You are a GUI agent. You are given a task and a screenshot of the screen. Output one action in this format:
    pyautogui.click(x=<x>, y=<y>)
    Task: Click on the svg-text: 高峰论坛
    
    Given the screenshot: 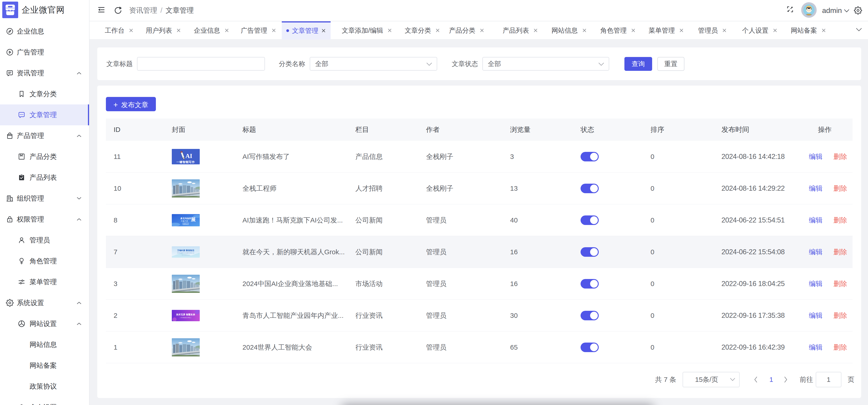 What is the action you would take?
    pyautogui.click(x=186, y=224)
    